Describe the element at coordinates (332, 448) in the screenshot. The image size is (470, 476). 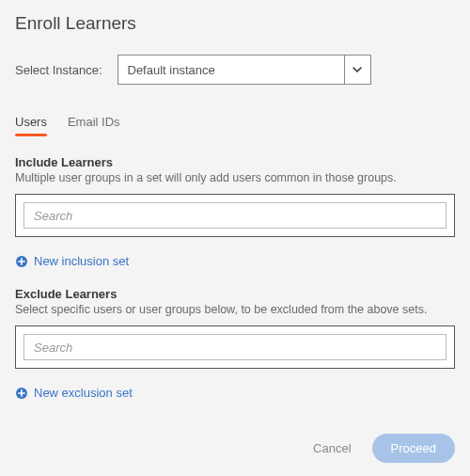
I see `cancel-button: Cancel` at that location.